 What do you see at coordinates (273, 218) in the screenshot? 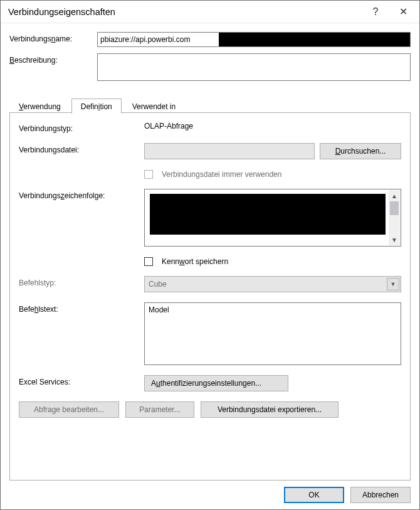
I see `connection-string-textarea: ▲ ▼` at bounding box center [273, 218].